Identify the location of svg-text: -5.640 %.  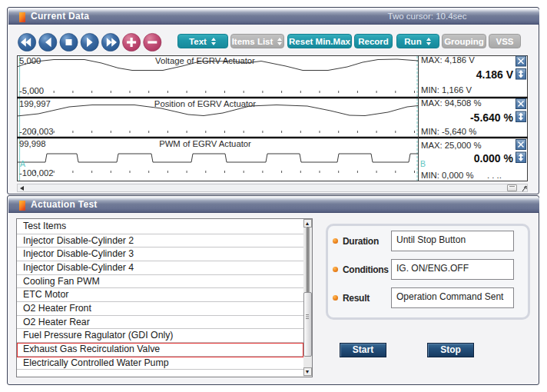
(492, 118).